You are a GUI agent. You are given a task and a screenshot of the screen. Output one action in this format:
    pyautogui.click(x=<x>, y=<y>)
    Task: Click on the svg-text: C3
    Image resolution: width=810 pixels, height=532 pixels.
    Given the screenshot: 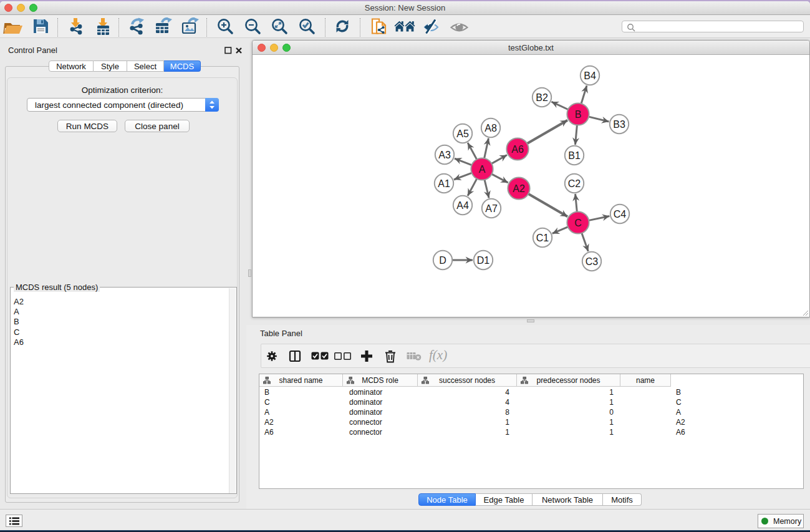 What is the action you would take?
    pyautogui.click(x=592, y=262)
    